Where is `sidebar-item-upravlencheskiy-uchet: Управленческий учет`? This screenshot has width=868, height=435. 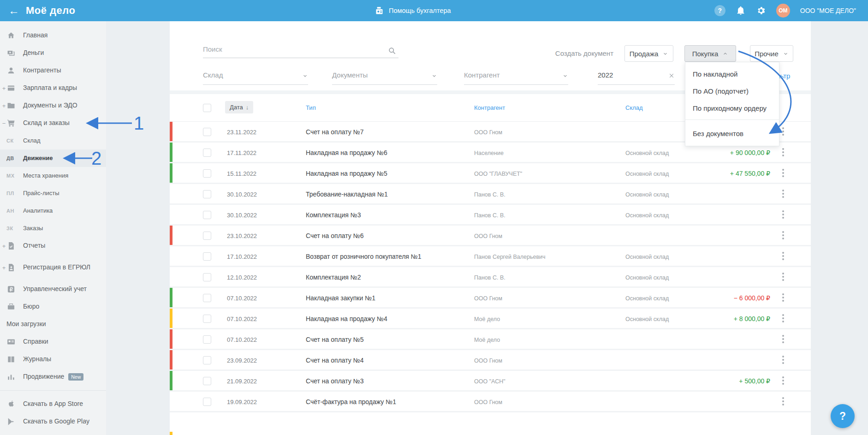 sidebar-item-upravlencheskiy-uchet: Управленческий учет is located at coordinates (53, 289).